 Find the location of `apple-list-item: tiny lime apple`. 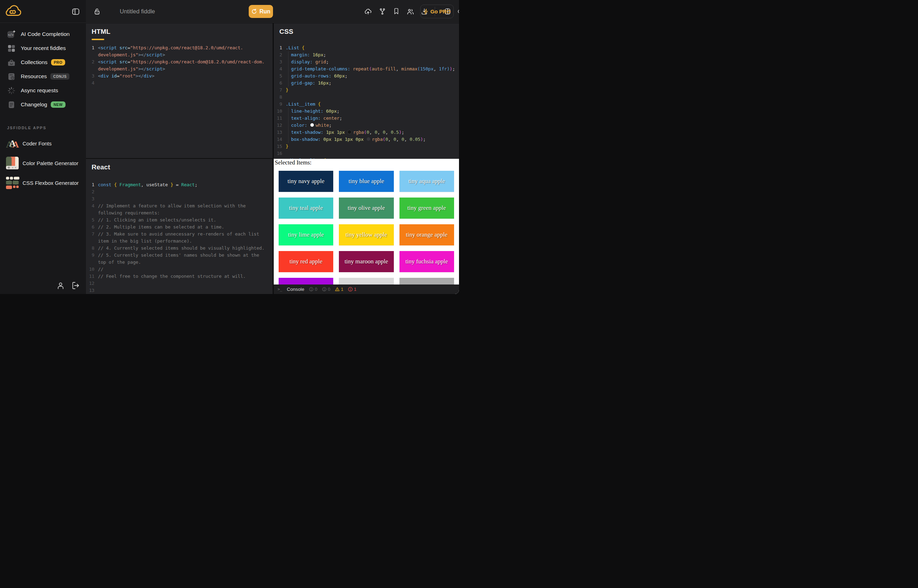

apple-list-item: tiny lime apple is located at coordinates (306, 235).